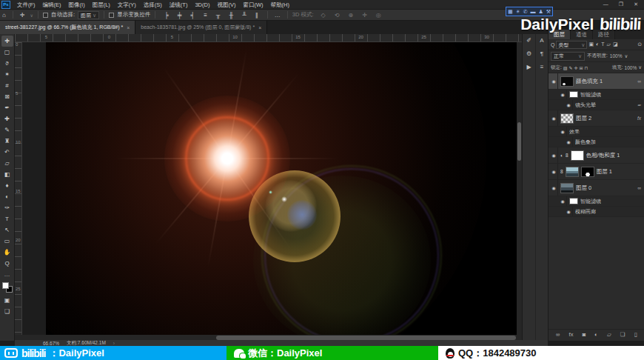 This screenshot has height=360, width=644. I want to click on align-bottom-icon: ╨, so click(244, 15).